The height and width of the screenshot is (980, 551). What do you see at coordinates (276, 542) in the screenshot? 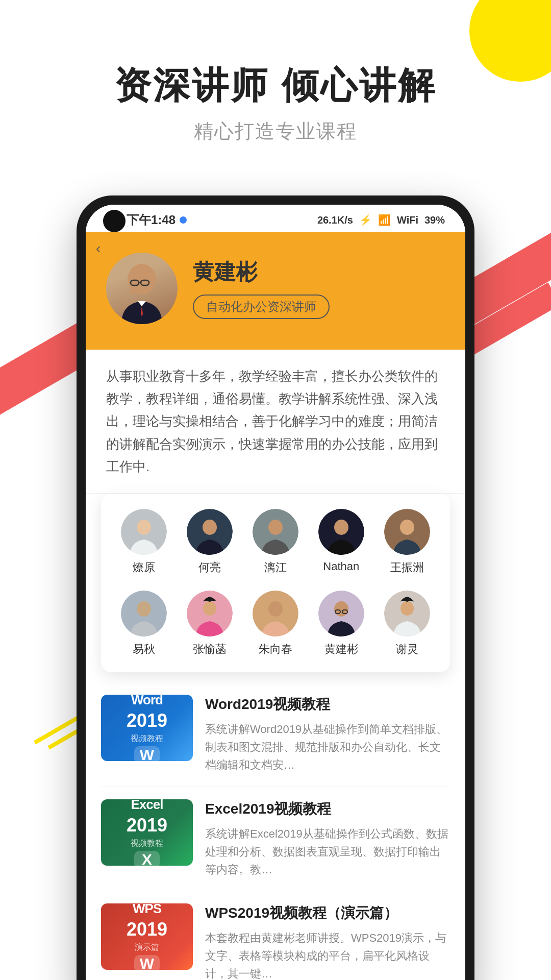
I see `instructor-item: 漓江` at bounding box center [276, 542].